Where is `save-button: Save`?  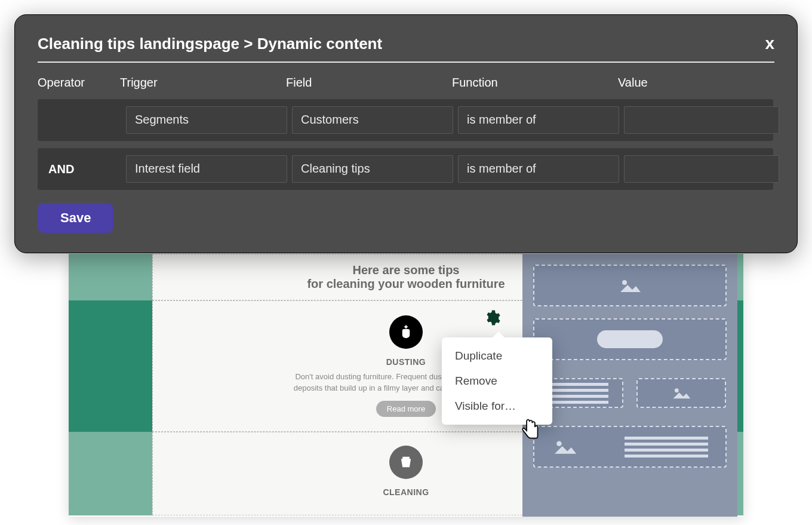 save-button: Save is located at coordinates (75, 218).